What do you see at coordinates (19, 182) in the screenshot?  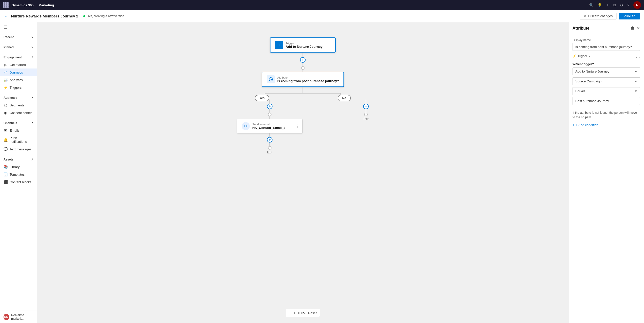 I see `sidebar-item-content-blocks: ⬛ Content blocks` at bounding box center [19, 182].